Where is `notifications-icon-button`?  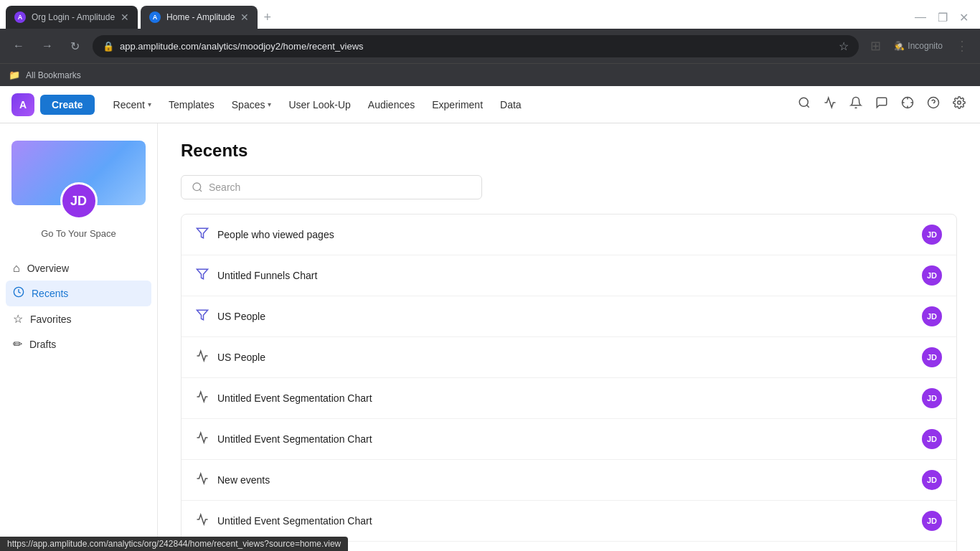
notifications-icon-button is located at coordinates (856, 105).